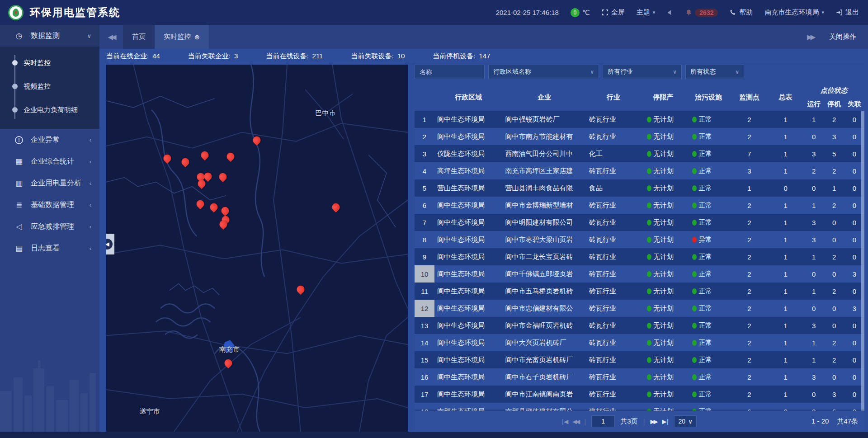  I want to click on stat-item-2: 当前在线设备:211, so click(294, 56).